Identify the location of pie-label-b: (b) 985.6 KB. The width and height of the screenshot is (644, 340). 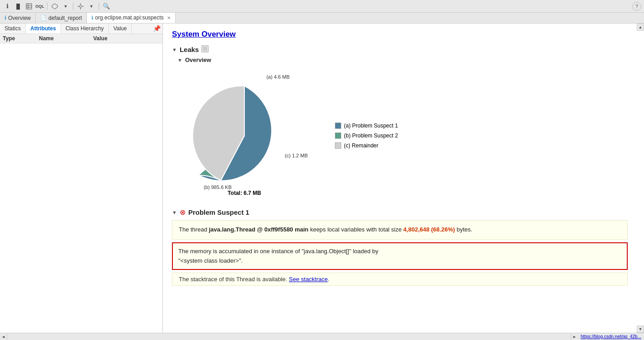
(218, 187).